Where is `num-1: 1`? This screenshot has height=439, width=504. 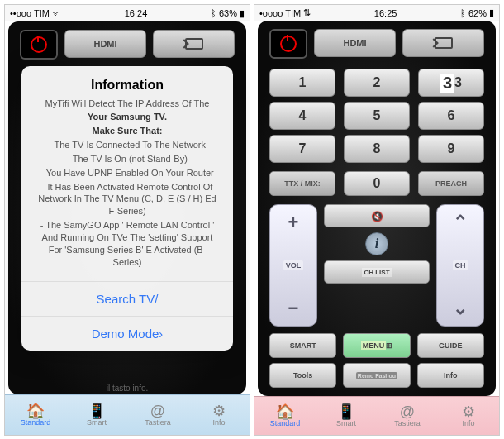
num-1: 1 is located at coordinates (302, 83).